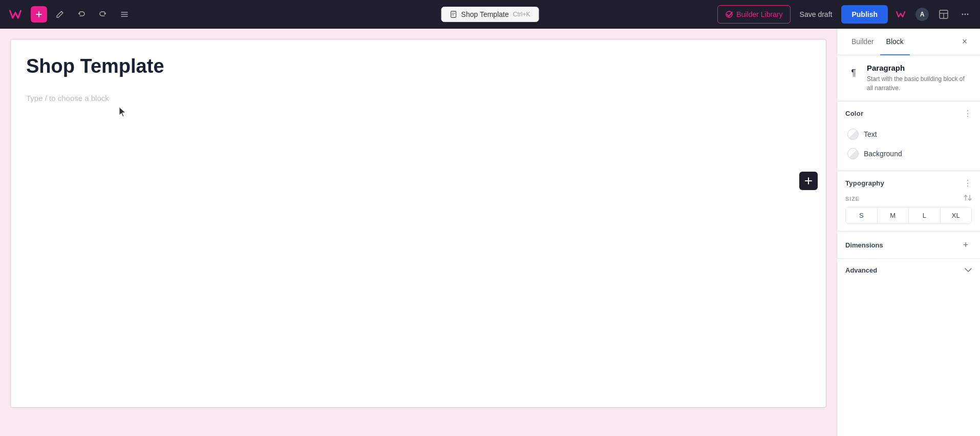  I want to click on right-panel: Builder Block × ¶ Paragraph Start with t…, so click(908, 233).